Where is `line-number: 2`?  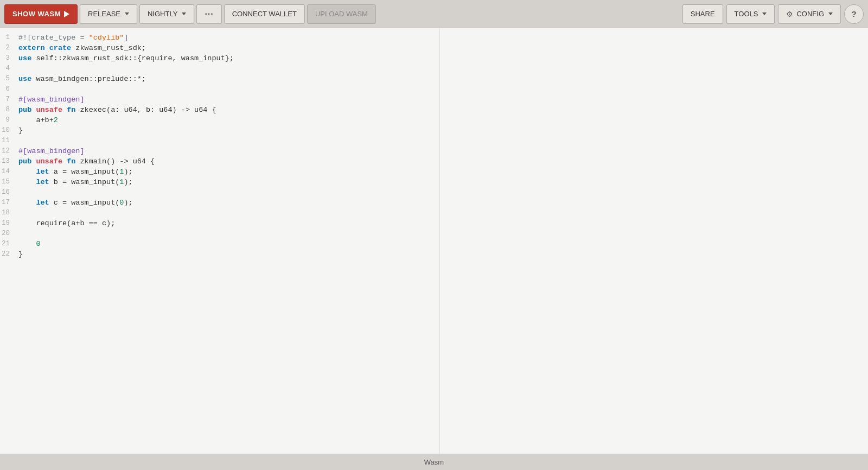 line-number: 2 is located at coordinates (9, 48).